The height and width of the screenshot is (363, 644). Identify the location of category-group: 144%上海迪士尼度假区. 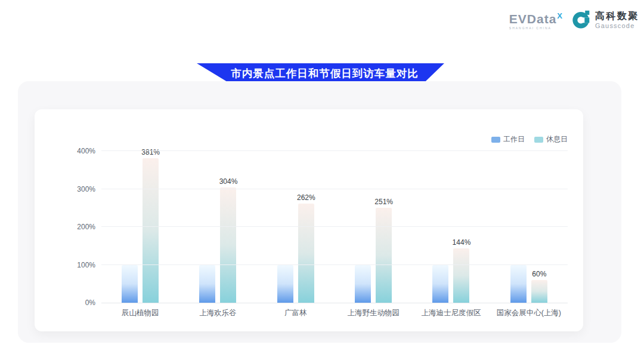
(451, 227).